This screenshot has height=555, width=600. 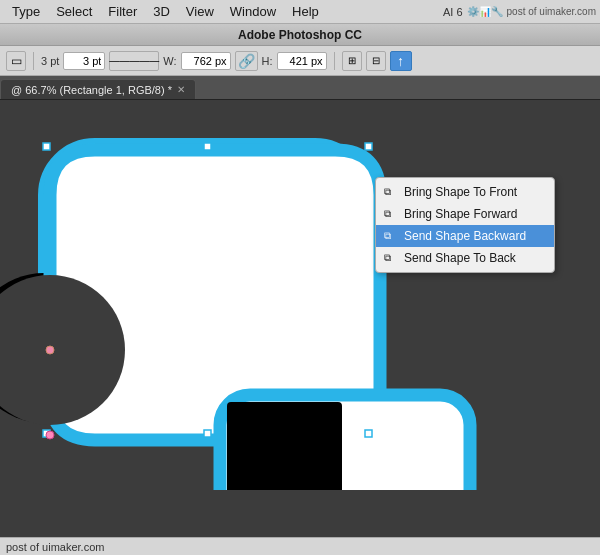 I want to click on bring-forward-icon: ⧉, so click(x=388, y=214).